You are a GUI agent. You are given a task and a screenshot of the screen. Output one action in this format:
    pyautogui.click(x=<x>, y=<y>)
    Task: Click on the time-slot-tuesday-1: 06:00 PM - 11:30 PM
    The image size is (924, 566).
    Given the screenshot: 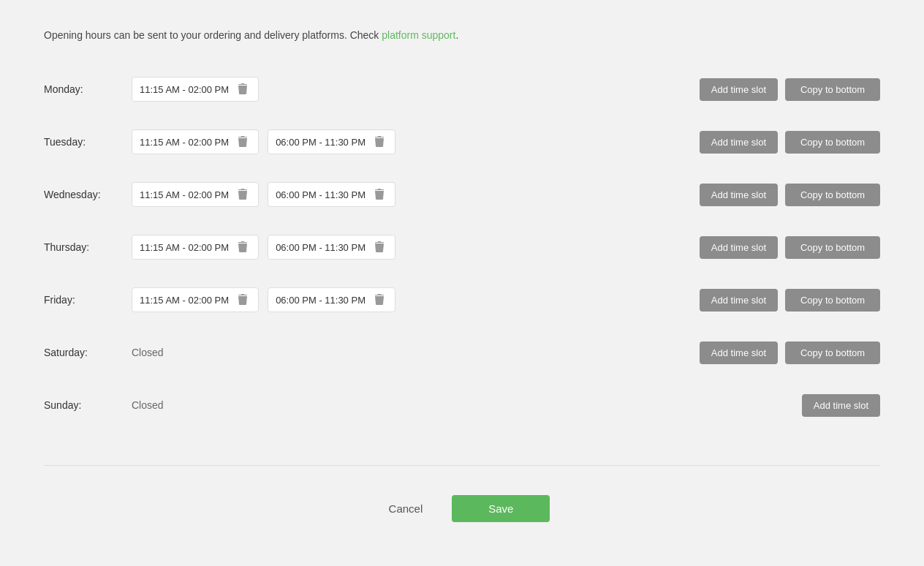 What is the action you would take?
    pyautogui.click(x=332, y=142)
    